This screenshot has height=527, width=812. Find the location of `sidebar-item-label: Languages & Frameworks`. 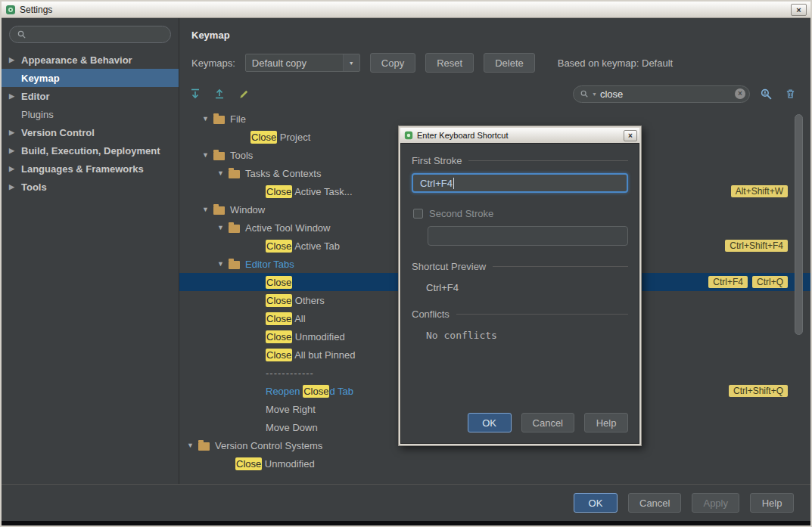

sidebar-item-label: Languages & Frameworks is located at coordinates (82, 169).